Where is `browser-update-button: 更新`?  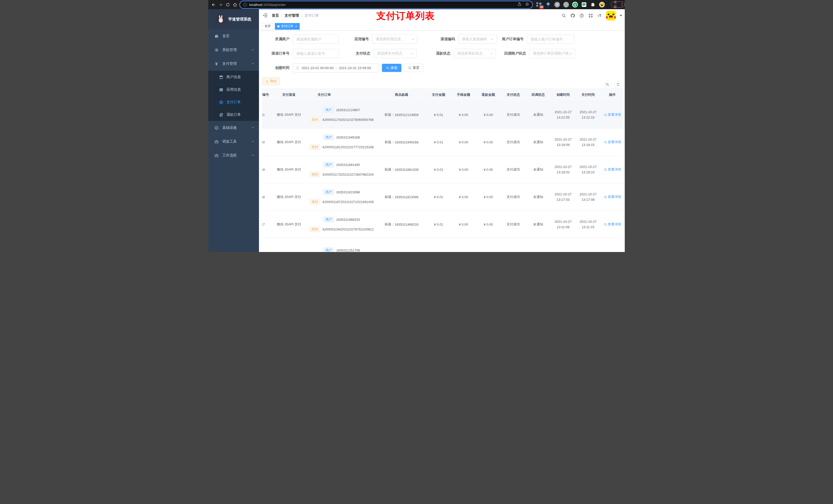
browser-update-button: 更新 is located at coordinates (618, 5).